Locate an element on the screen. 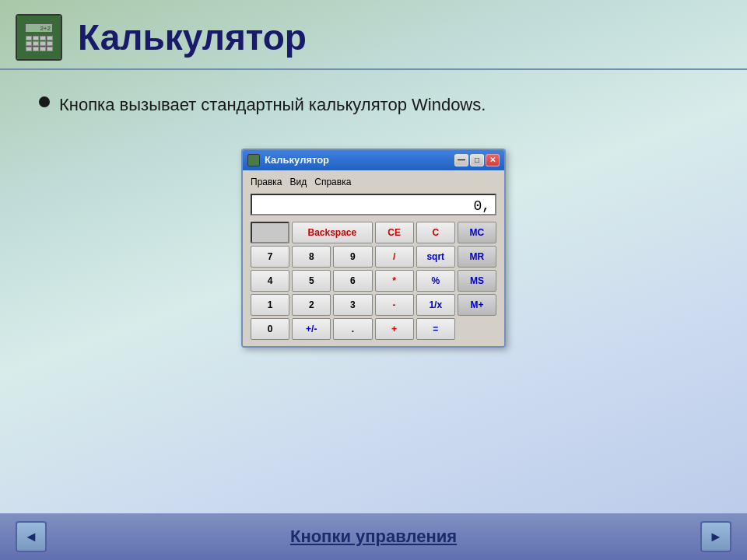 The width and height of the screenshot is (747, 560). menu-vid: Вид is located at coordinates (299, 182).